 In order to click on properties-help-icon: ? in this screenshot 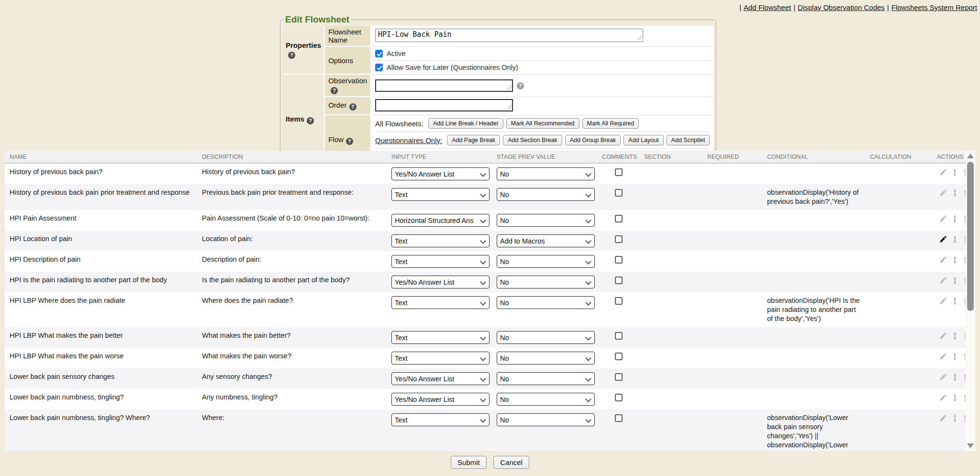, I will do `click(292, 55)`.